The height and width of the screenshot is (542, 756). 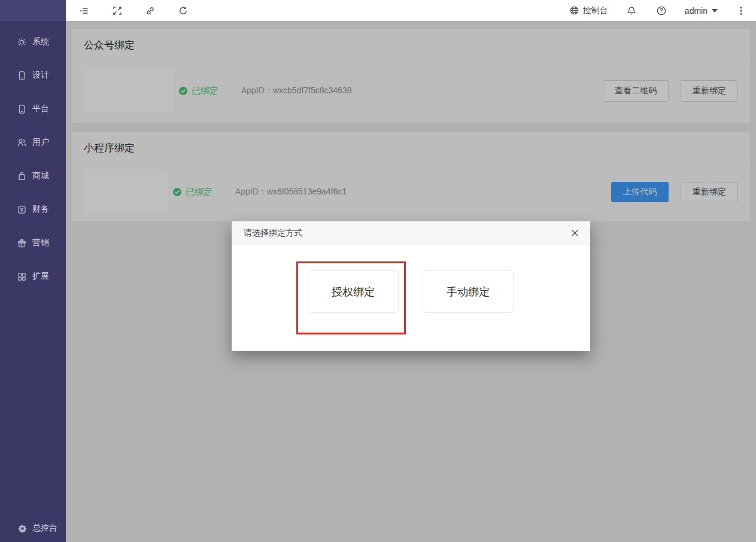 I want to click on dialog-header: 请选择绑定方式, so click(x=411, y=233).